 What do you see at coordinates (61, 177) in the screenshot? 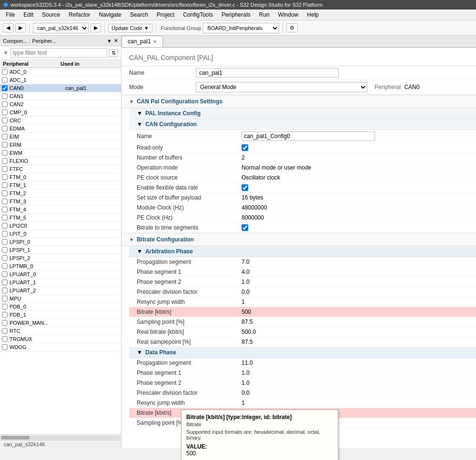
I see `peripheral-row: FTM_0` at bounding box center [61, 177].